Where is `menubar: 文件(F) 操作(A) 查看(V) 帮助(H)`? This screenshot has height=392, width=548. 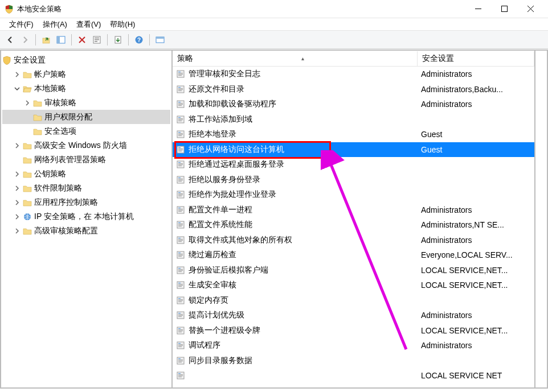 menubar: 文件(F) 操作(A) 查看(V) 帮助(H) is located at coordinates (274, 24).